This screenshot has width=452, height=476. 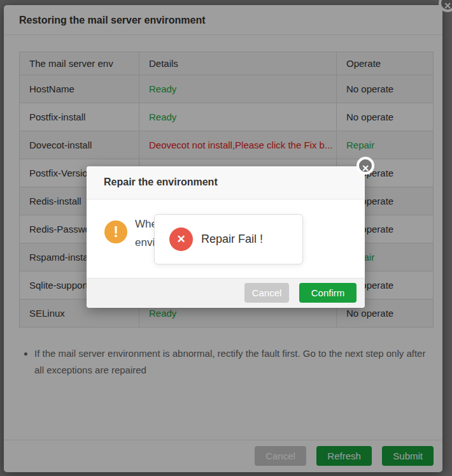 What do you see at coordinates (225, 292) in the screenshot?
I see `repair-dialog-footer: Cancel Confirm` at bounding box center [225, 292].